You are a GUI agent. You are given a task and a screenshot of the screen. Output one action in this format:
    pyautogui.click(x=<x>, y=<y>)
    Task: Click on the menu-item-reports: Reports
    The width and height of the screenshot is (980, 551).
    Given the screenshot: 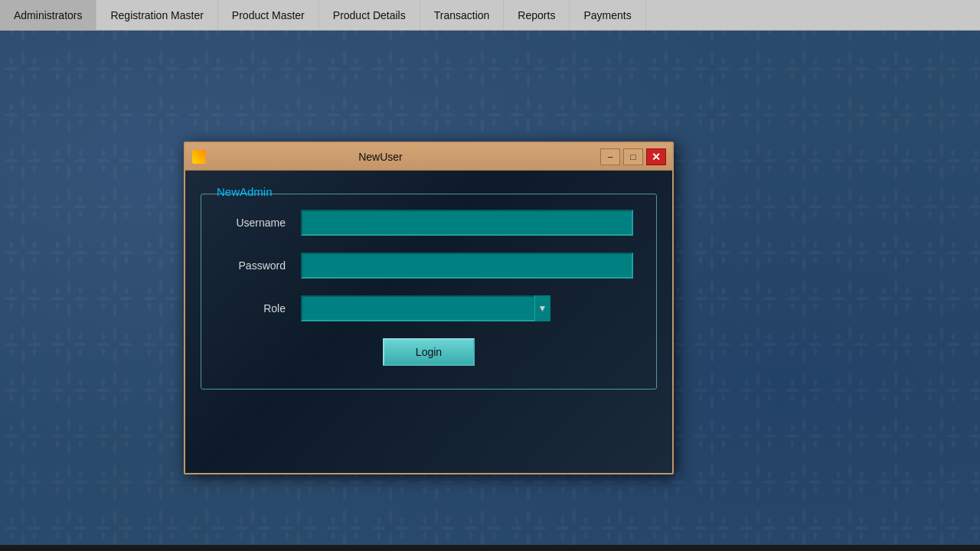 What is the action you would take?
    pyautogui.click(x=537, y=15)
    